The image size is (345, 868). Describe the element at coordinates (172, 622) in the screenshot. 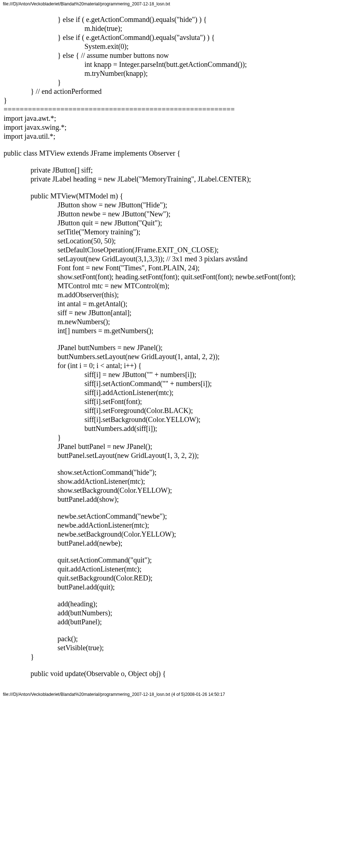

I see `code-line: add(buttPanel);` at that location.